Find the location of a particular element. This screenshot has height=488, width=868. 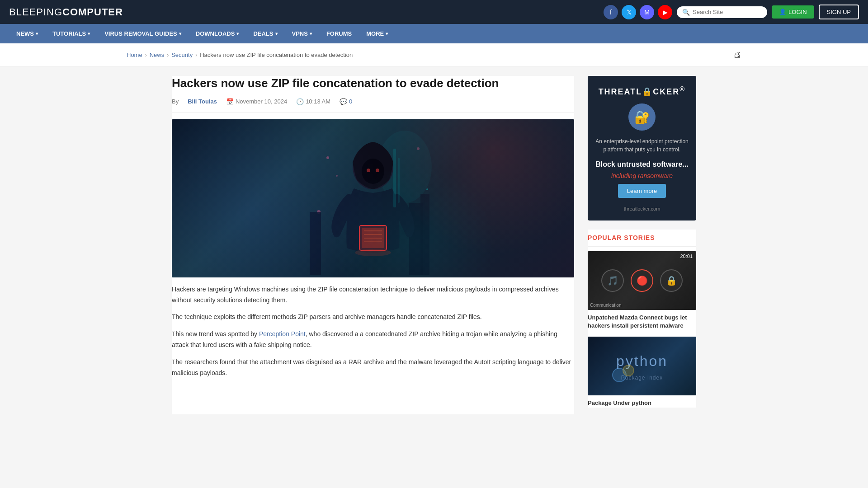

svg-text: python is located at coordinates (642, 361).